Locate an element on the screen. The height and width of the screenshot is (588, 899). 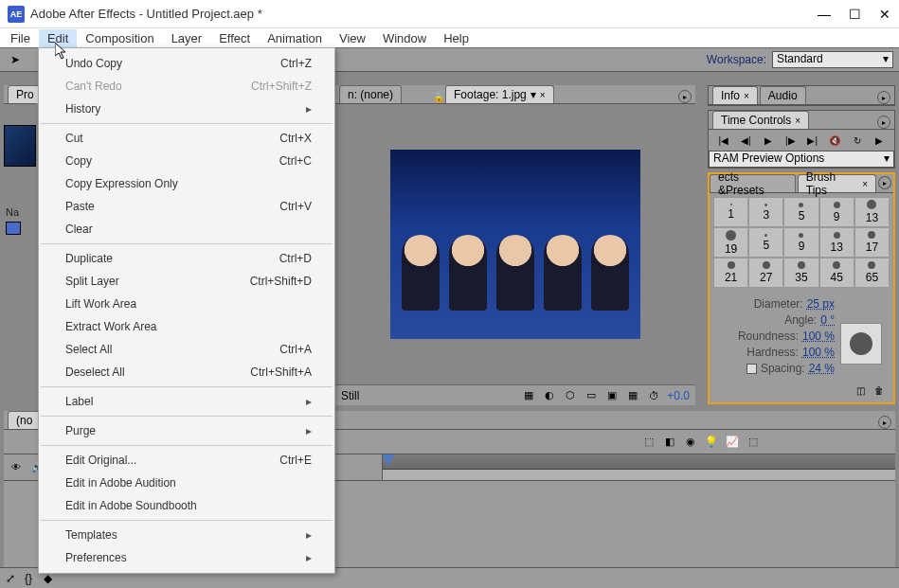
frame-blend-icon: ◧ is located at coordinates (670, 442).